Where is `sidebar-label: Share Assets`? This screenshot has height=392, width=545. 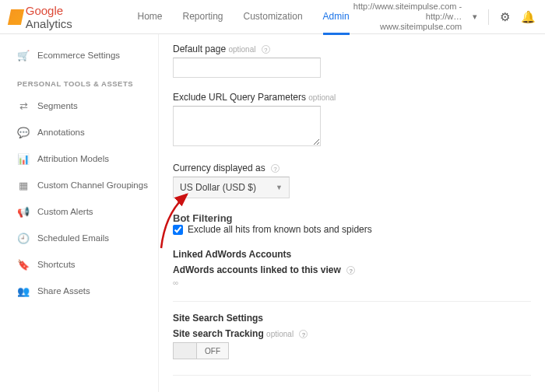 sidebar-label: Share Assets is located at coordinates (64, 291).